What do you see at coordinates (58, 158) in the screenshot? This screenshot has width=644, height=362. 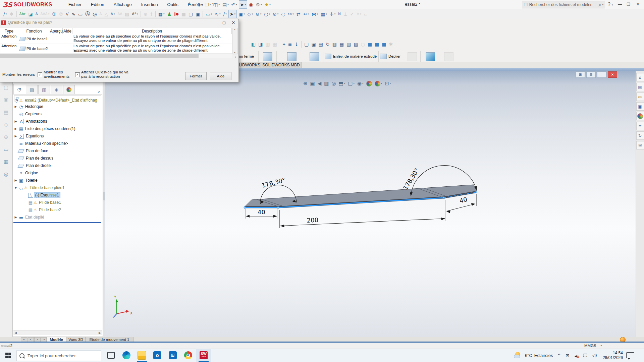 I see `tree-item-plan-de-dessus: Plan de dessus` at bounding box center [58, 158].